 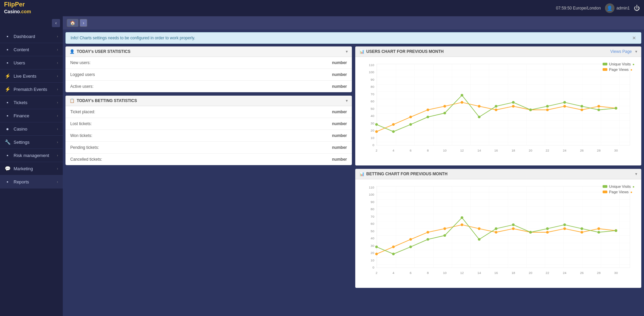 What do you see at coordinates (636, 174) in the screenshot?
I see `betting-chart-chevron: ▾` at bounding box center [636, 174].